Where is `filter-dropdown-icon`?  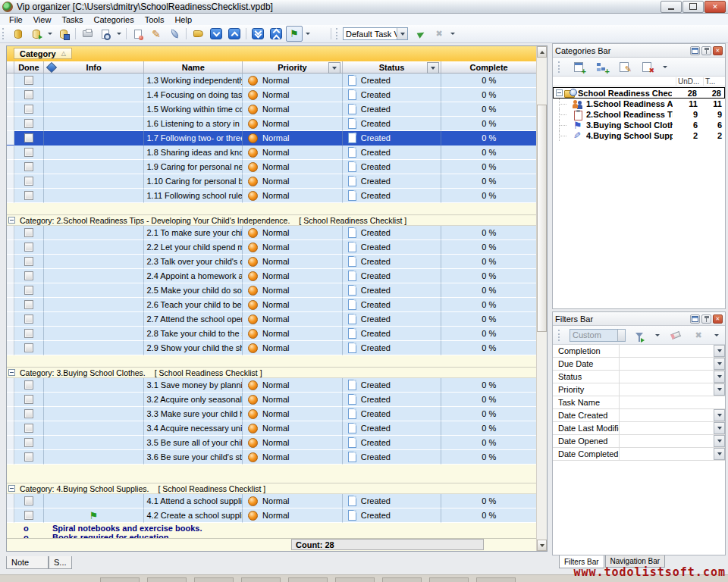
filter-dropdown-icon is located at coordinates (657, 335).